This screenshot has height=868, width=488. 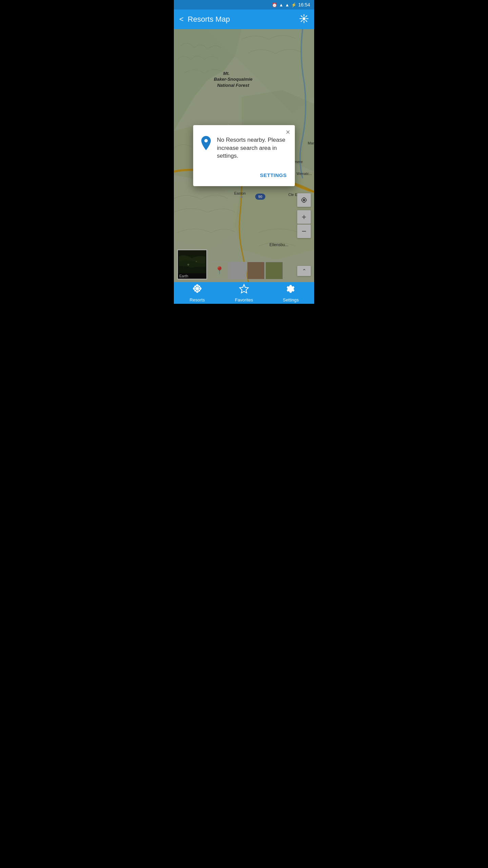 What do you see at coordinates (274, 5) in the screenshot?
I see `clock-icon: ⏰` at bounding box center [274, 5].